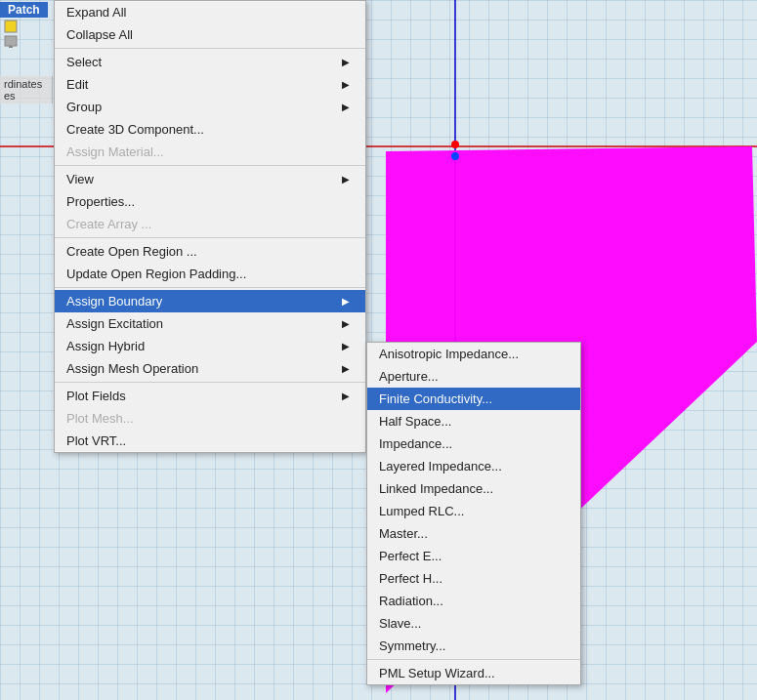  I want to click on menu-item-assign-excitation: Assign Excitation▶, so click(210, 324).